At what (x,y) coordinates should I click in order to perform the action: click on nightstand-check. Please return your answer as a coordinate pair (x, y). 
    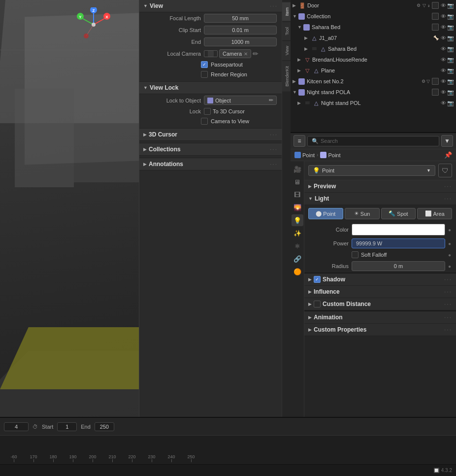
    Looking at the image, I should click on (435, 92).